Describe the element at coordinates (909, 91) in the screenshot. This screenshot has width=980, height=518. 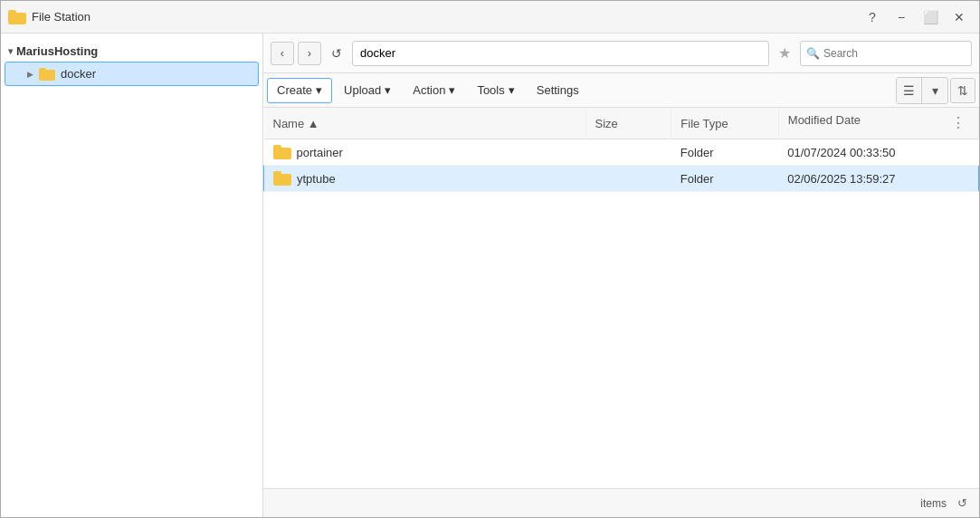
I see `list-view-icon: ☰` at that location.